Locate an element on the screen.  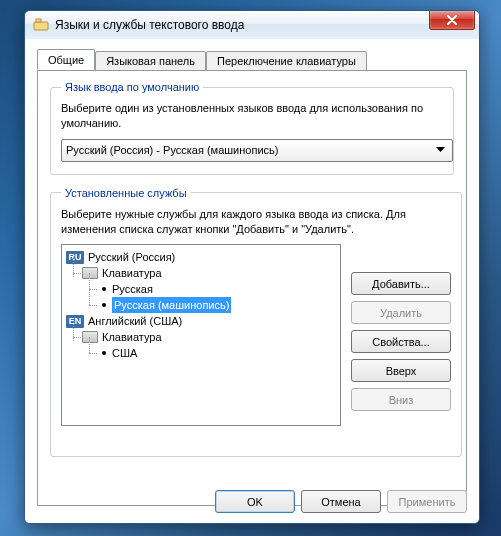
titlebar: Языки и службы текстового ввода is located at coordinates (252, 26).